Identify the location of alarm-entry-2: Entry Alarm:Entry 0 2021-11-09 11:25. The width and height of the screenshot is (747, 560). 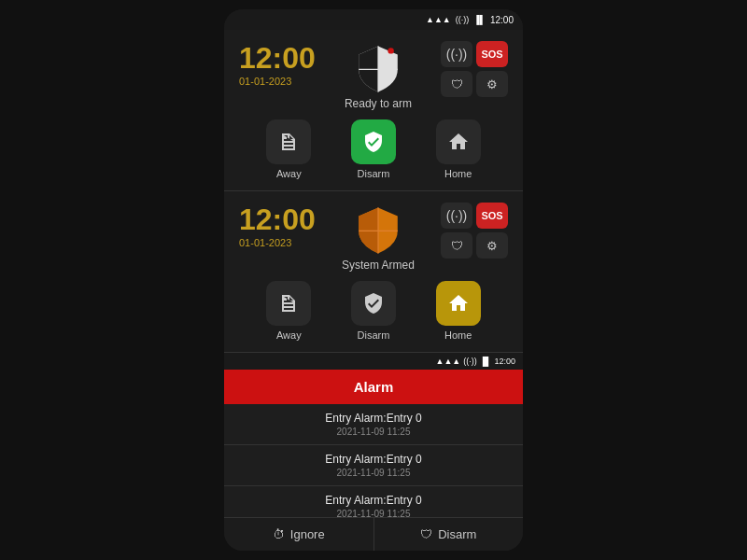
(374, 502).